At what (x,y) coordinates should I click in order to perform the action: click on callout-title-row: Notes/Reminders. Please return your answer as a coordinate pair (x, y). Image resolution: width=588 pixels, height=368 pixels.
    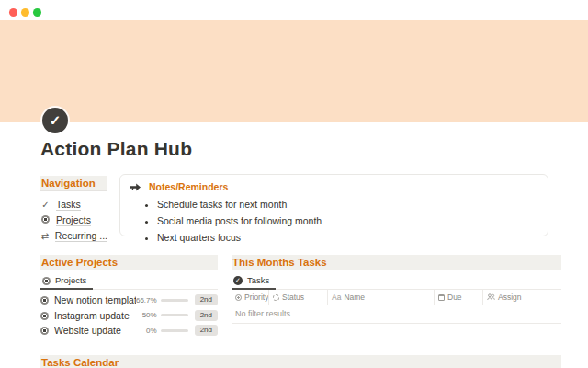
    Looking at the image, I should click on (334, 187).